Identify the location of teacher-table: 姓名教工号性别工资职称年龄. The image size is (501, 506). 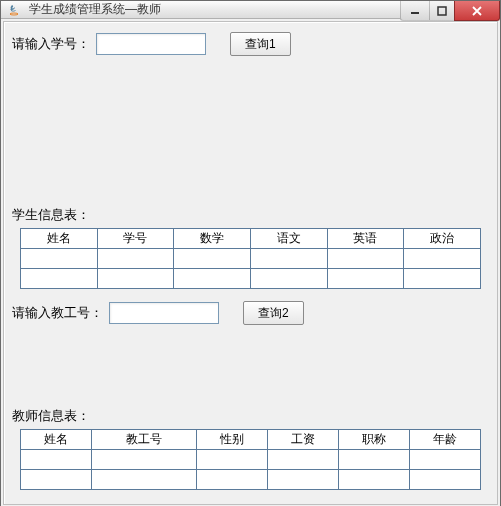
(250, 460).